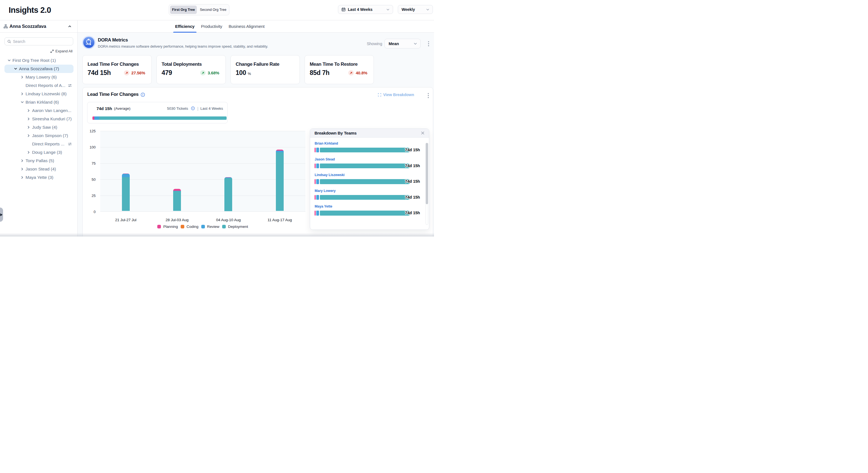 The height and width of the screenshot is (473, 868). What do you see at coordinates (40, 177) in the screenshot?
I see `tree-item-label: Maya Yette (3)` at bounding box center [40, 177].